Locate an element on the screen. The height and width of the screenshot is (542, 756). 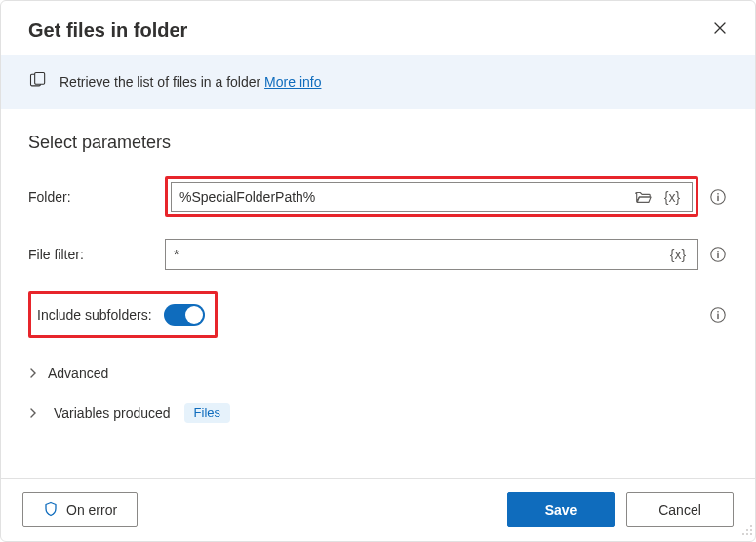
folder-row: Folder: {x} is located at coordinates (378, 197).